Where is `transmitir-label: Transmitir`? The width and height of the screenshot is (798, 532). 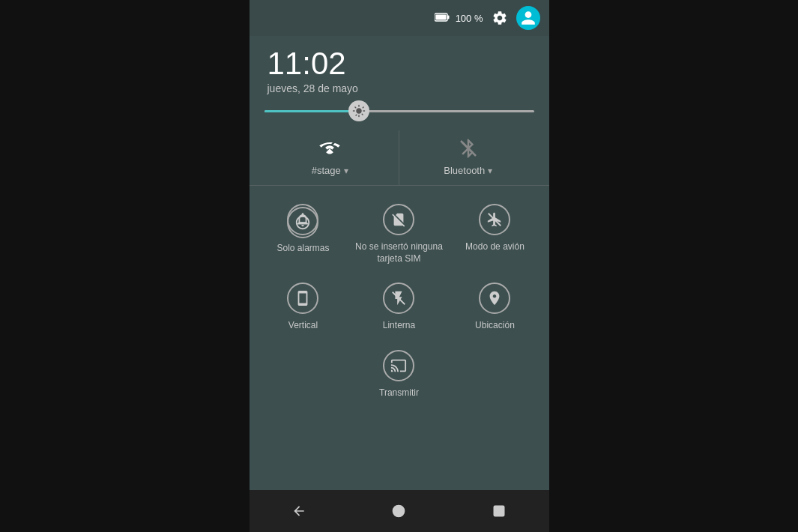
transmitir-label: Transmitir is located at coordinates (399, 393).